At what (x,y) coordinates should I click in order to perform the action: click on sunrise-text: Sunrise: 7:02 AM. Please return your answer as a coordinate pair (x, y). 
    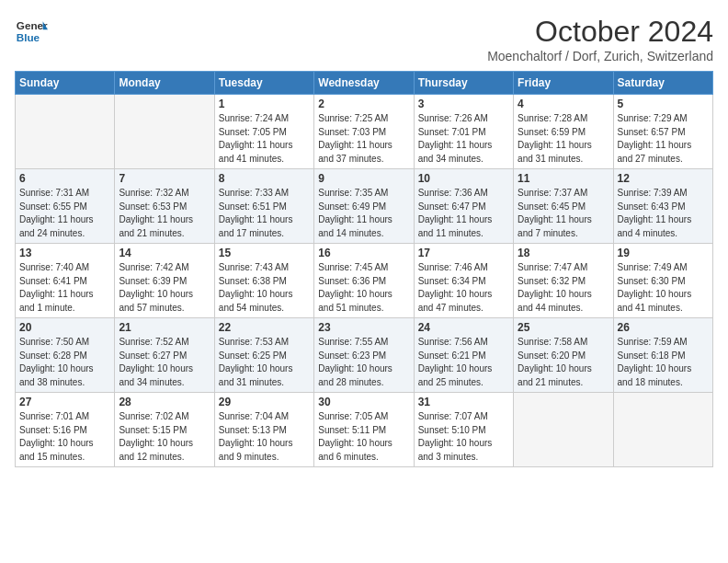
    Looking at the image, I should click on (154, 416).